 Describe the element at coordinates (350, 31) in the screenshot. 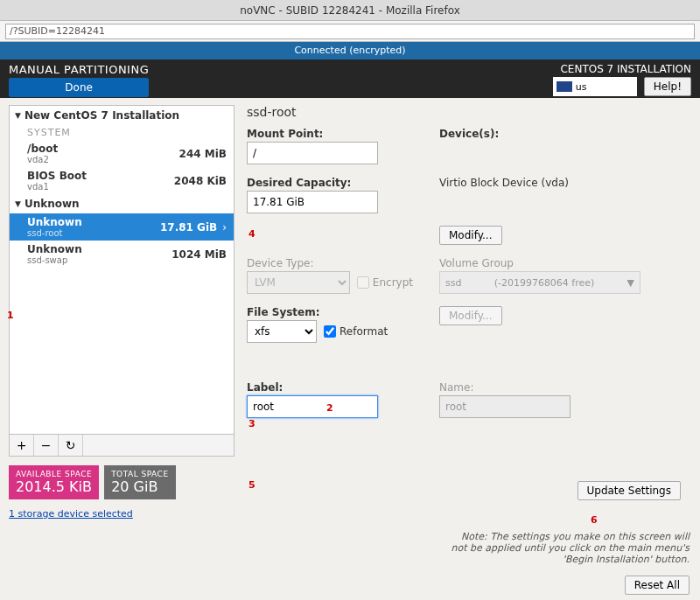

I see `url-bar` at that location.